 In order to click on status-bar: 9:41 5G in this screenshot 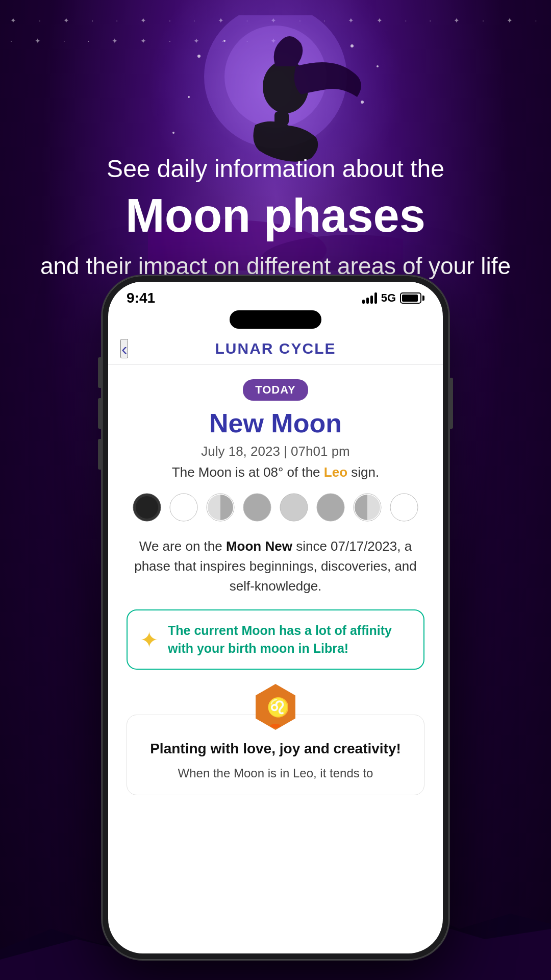, I will do `click(276, 296)`.